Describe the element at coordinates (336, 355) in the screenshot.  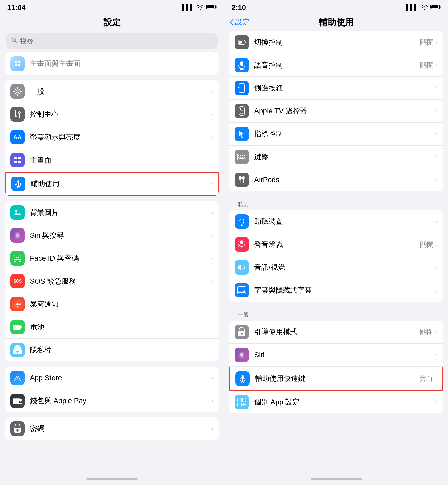
I see `item-siri-right: Siri ›` at that location.